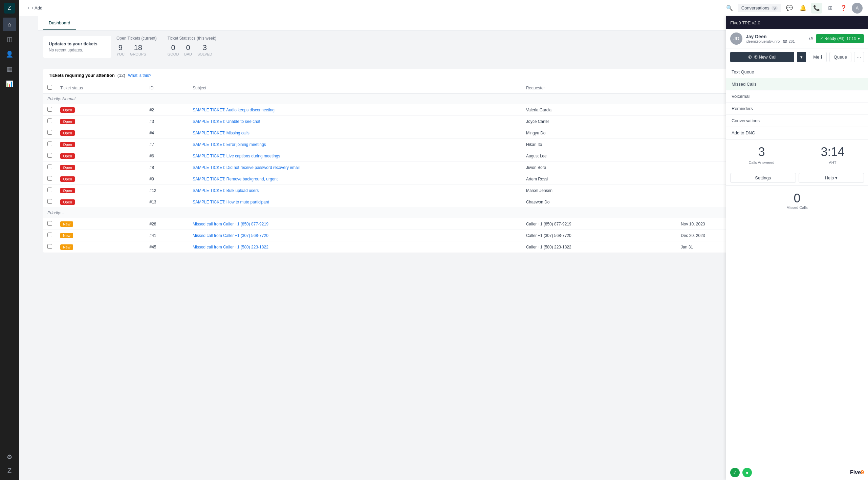  I want to click on ticket-stats: Open Tickets (current) 9 YOU 18 GROUPS T…, so click(167, 49).